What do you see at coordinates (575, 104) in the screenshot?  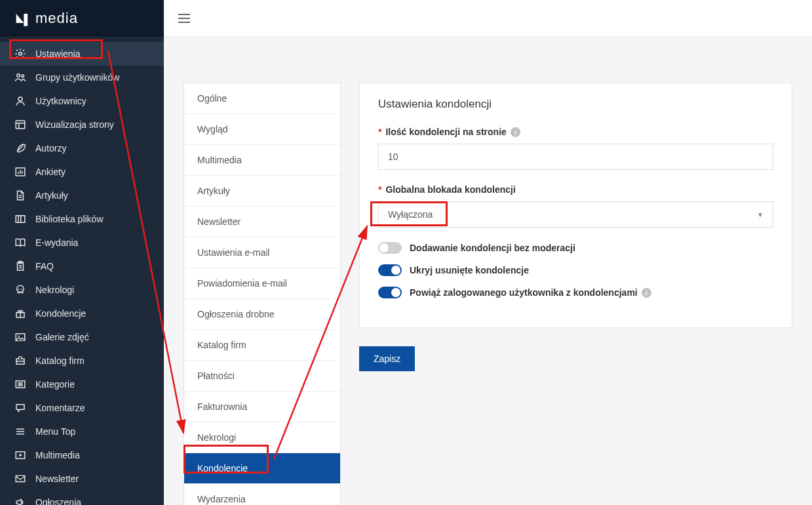 I see `card-title: Ustawienia kondolencji` at bounding box center [575, 104].